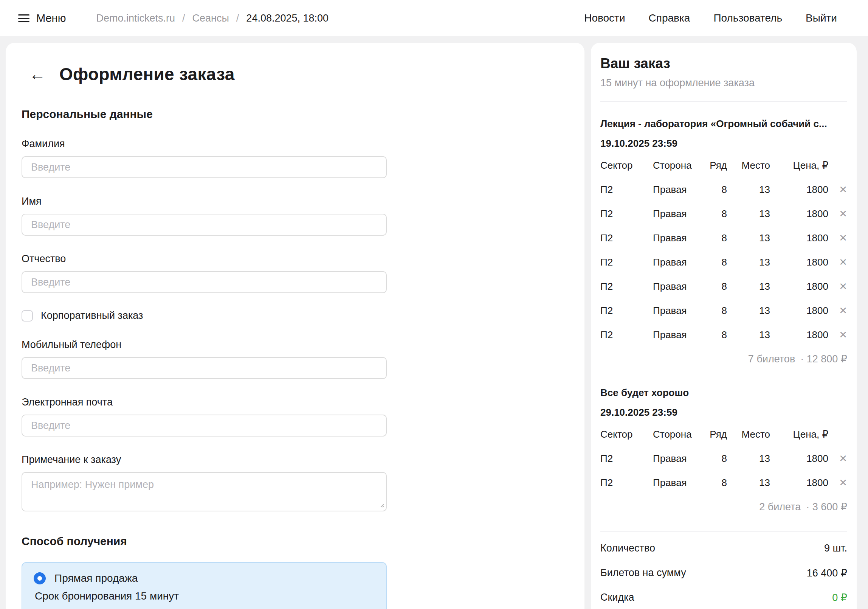 The width and height of the screenshot is (868, 609). Describe the element at coordinates (27, 316) in the screenshot. I see `checkbox-icon` at that location.